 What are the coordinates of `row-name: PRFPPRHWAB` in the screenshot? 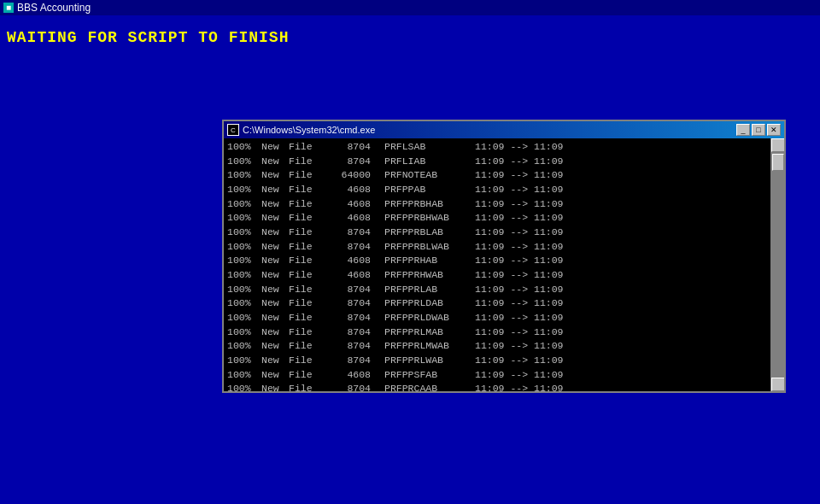 It's located at (425, 275).